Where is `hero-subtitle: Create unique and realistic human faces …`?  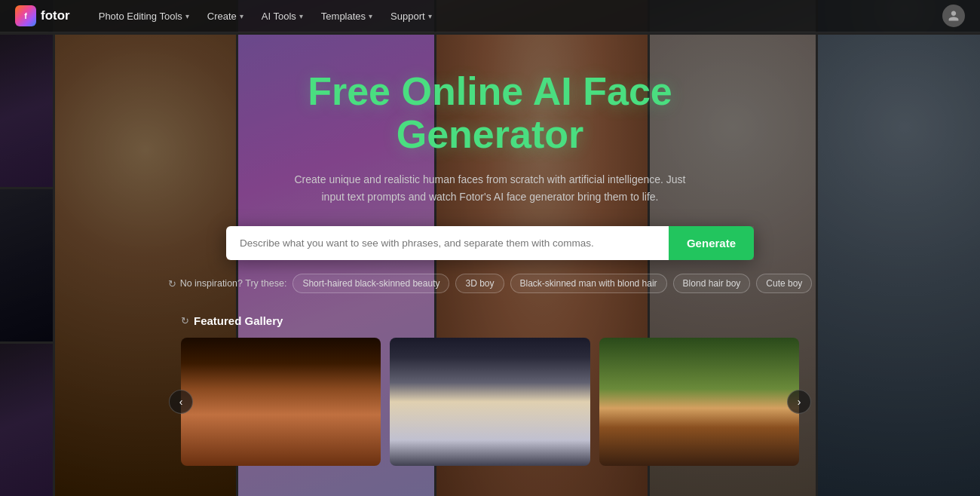
hero-subtitle: Create unique and realistic human faces … is located at coordinates (490, 188).